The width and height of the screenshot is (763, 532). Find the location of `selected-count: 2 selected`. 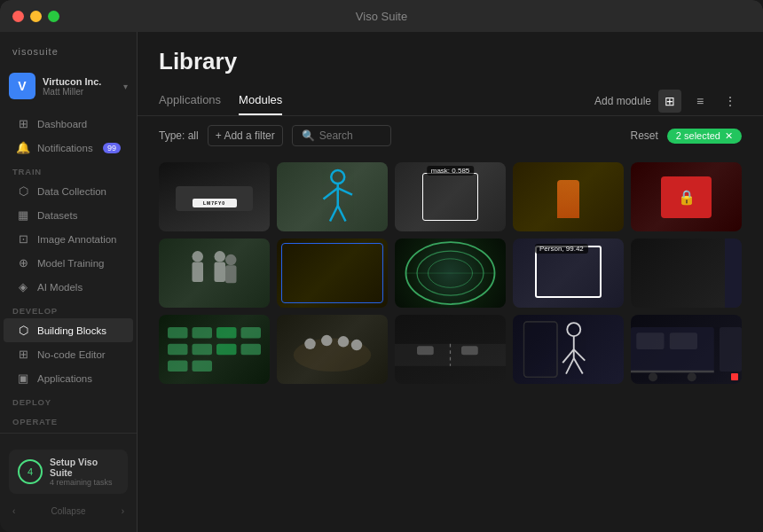

selected-count: 2 selected is located at coordinates (698, 136).